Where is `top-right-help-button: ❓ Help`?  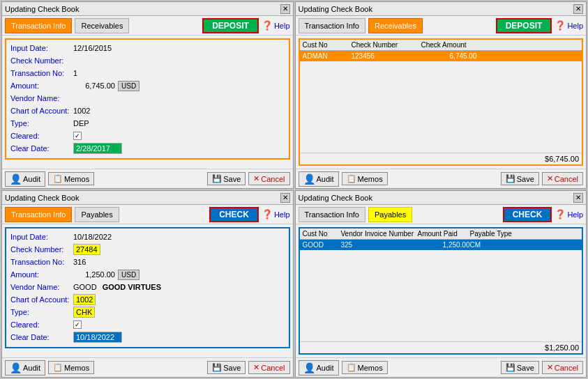 top-right-help-button: ❓ Help is located at coordinates (569, 25).